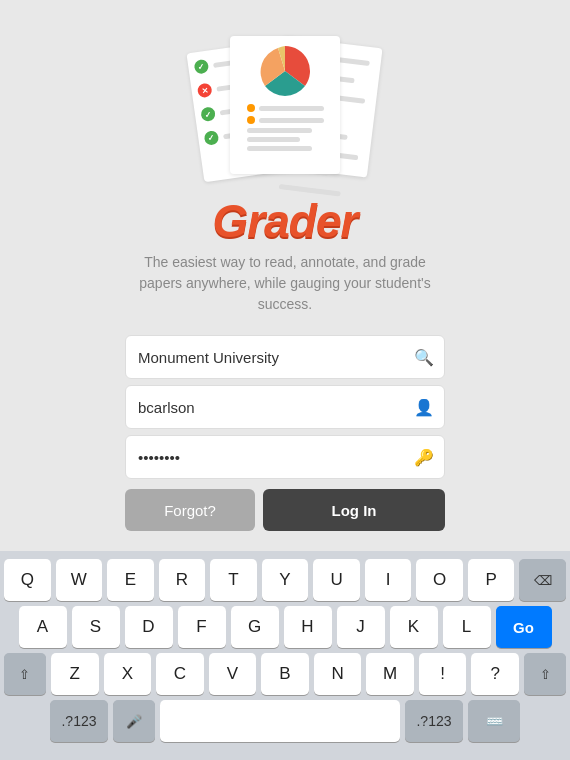  Describe the element at coordinates (233, 674) in the screenshot. I see `key-v: V` at that location.